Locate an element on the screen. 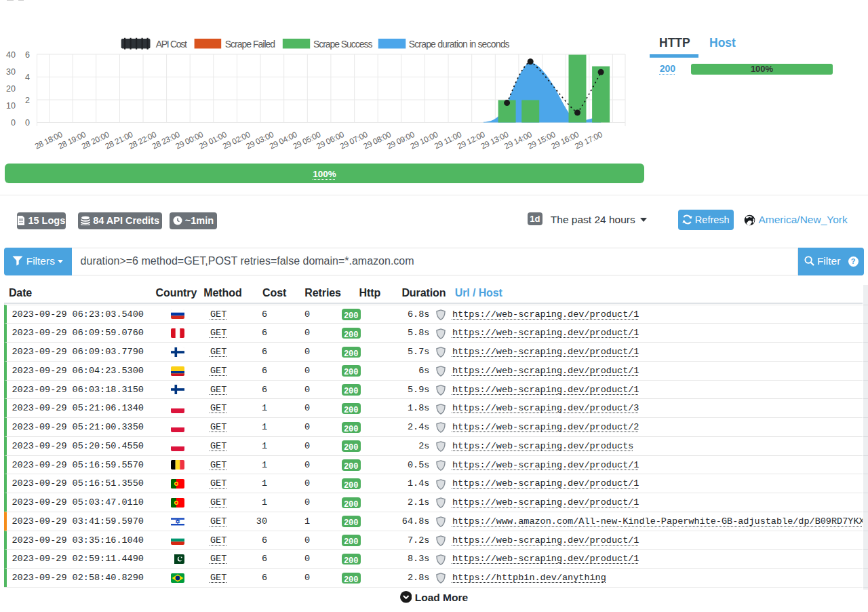 The width and height of the screenshot is (868, 612). svg-text: API Cost is located at coordinates (172, 44).